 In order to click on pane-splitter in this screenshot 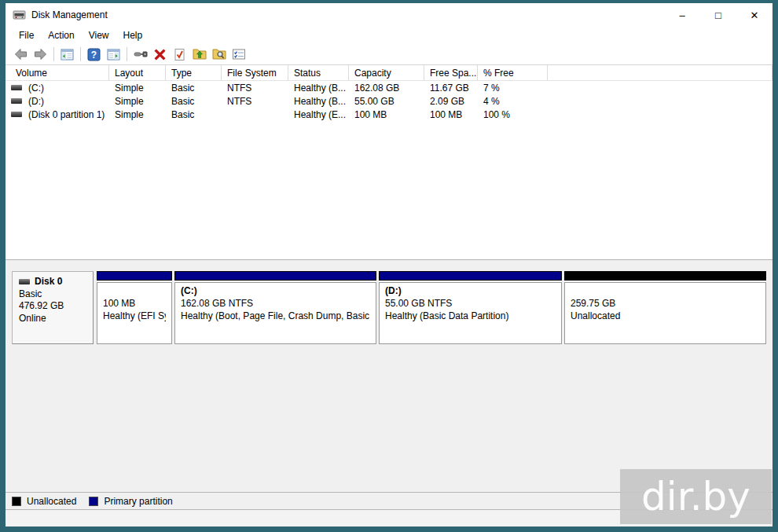, I will do `click(389, 262)`.